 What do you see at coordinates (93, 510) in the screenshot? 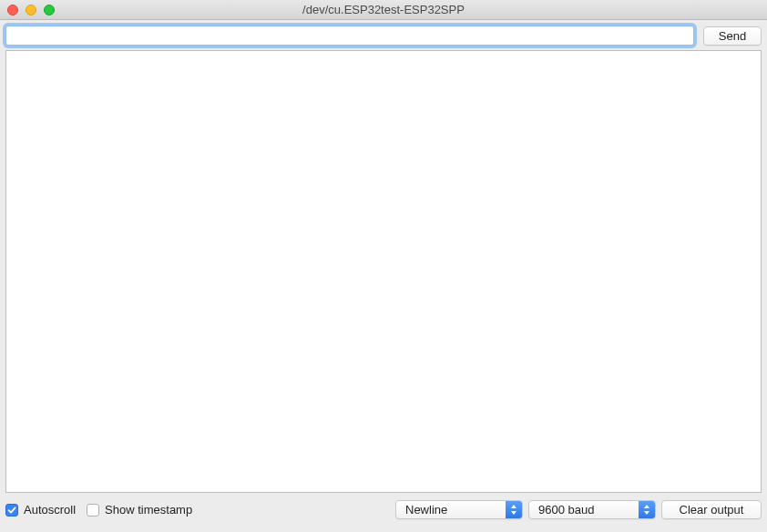
I see `timestamp-checkbox` at bounding box center [93, 510].